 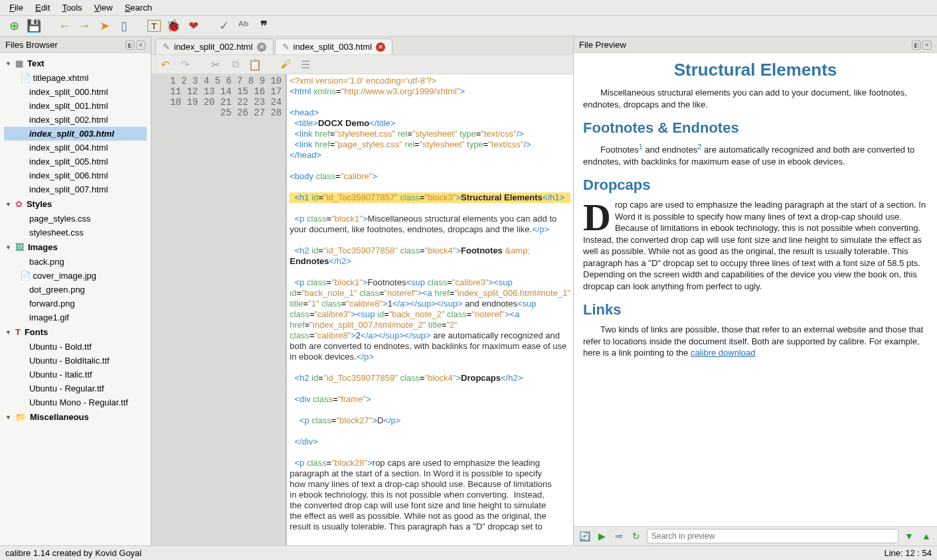 What do you see at coordinates (124, 26) in the screenshot?
I see `device-icon: ▯` at bounding box center [124, 26].